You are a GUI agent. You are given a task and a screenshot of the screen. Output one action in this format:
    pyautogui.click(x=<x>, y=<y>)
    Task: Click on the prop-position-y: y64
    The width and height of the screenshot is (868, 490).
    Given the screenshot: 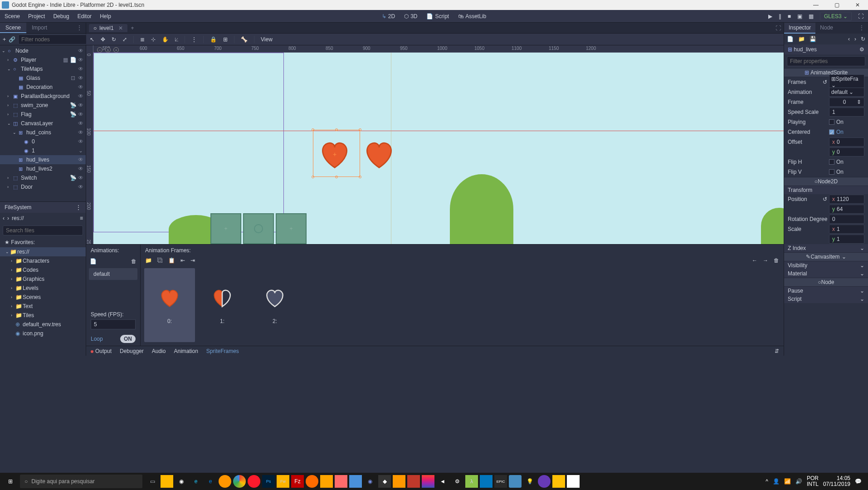 What is the action you would take?
    pyautogui.click(x=847, y=209)
    